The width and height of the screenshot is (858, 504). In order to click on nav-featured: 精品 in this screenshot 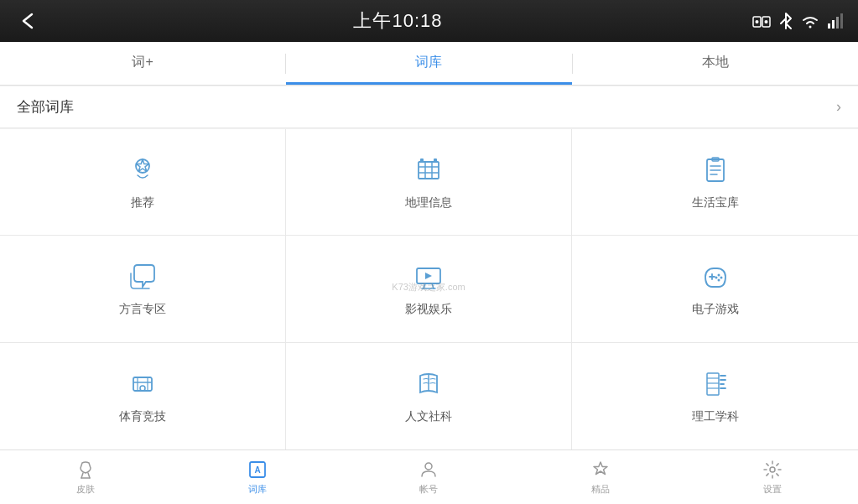, I will do `click(601, 477)`.